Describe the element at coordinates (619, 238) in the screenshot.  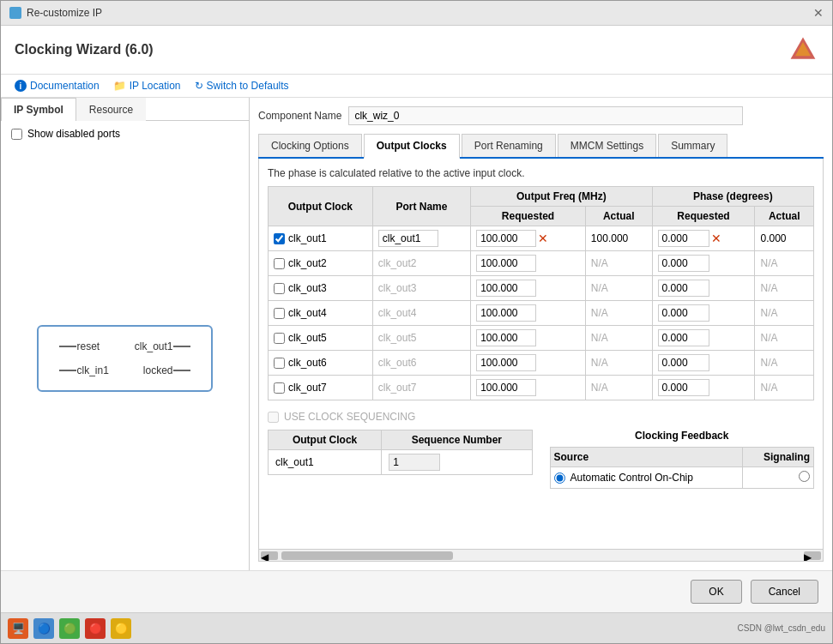
I see `freq-actual-cell: 100.000` at that location.